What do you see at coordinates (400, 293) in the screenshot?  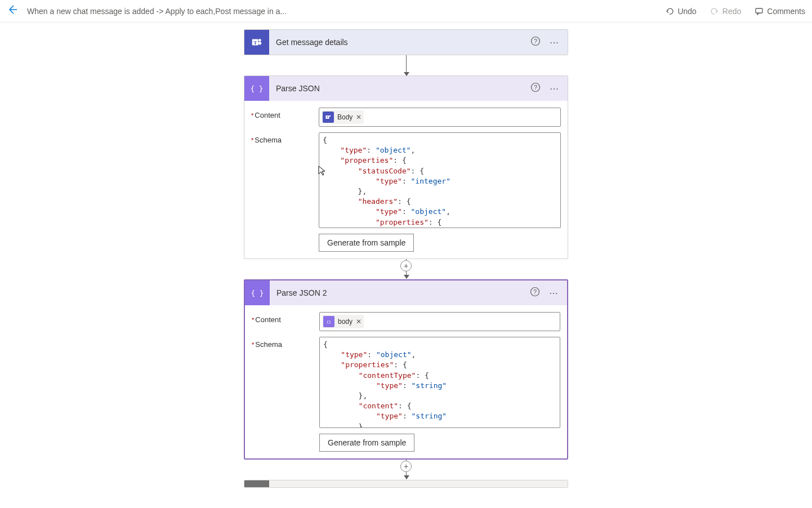 I see `card-title: Parse JSON 2` at bounding box center [400, 293].